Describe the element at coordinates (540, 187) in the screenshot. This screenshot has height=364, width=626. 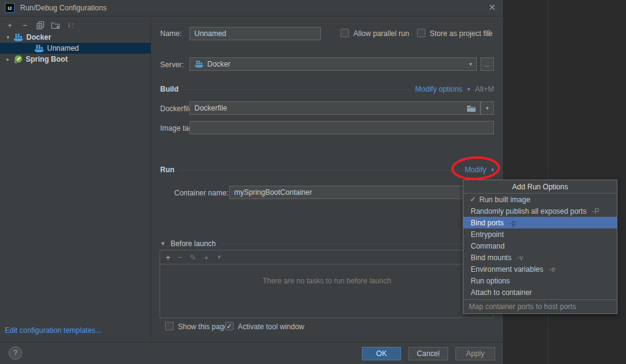
I see `menu-title: Add Run Options` at that location.